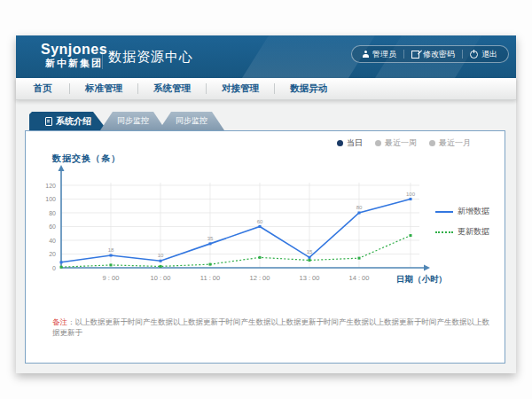 This screenshot has width=532, height=399. Describe the element at coordinates (489, 55) in the screenshot. I see `logout-label: 退出` at that location.